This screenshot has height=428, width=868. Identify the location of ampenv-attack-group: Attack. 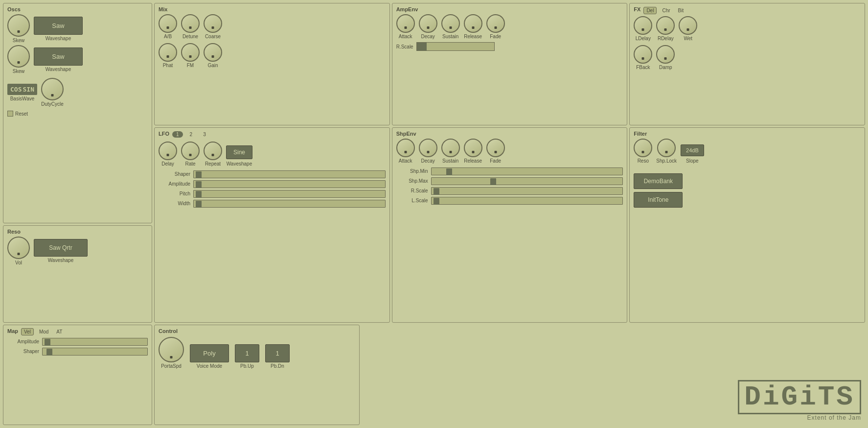
(406, 26).